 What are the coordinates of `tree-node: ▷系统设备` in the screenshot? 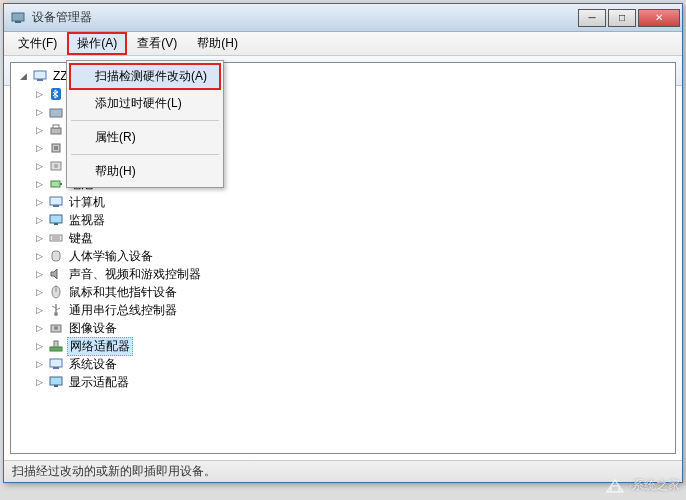 It's located at (343, 364).